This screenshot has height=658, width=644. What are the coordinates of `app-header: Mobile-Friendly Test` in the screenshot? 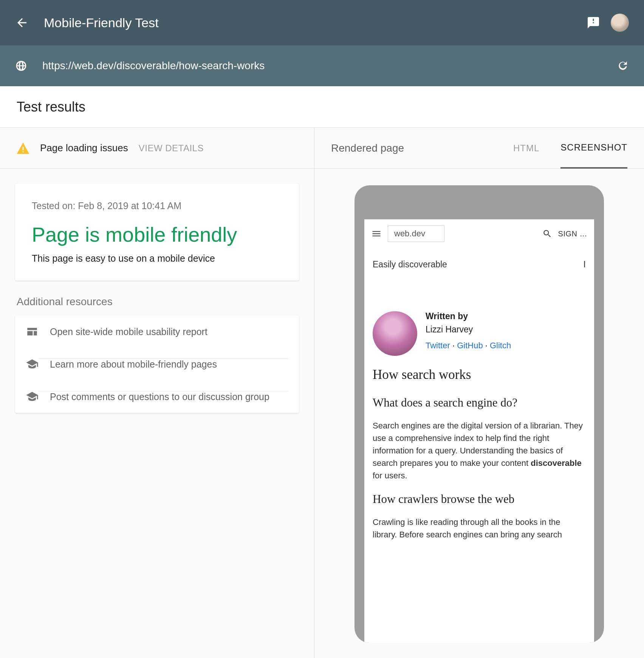 It's located at (322, 23).